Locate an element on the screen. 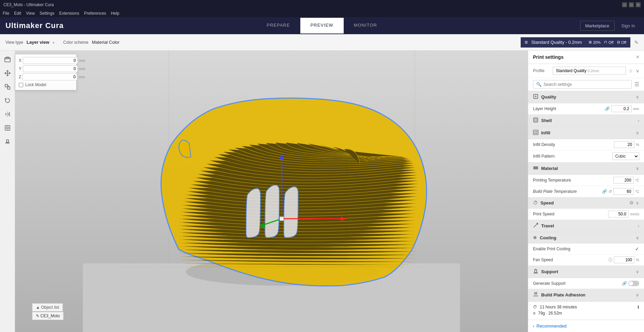 The height and width of the screenshot is (332, 644). fan-speed-unit: % is located at coordinates (638, 260).